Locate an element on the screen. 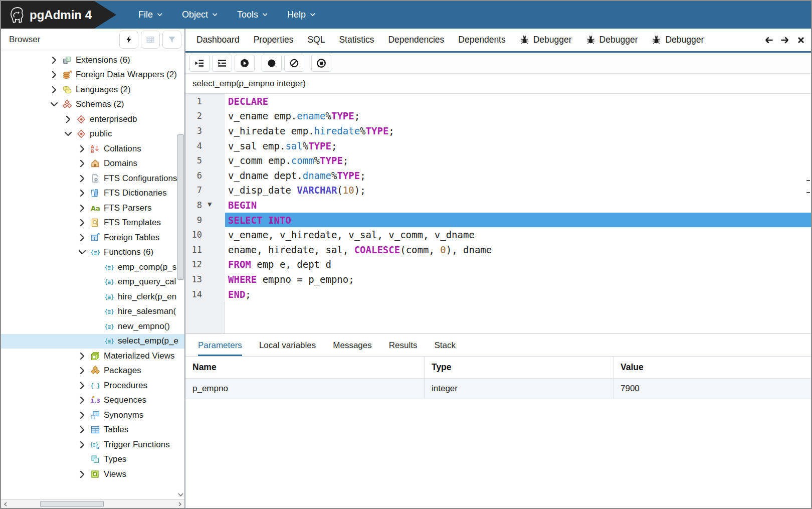 This screenshot has width=812, height=509. tab-debugger-2: Debugger is located at coordinates (612, 40).